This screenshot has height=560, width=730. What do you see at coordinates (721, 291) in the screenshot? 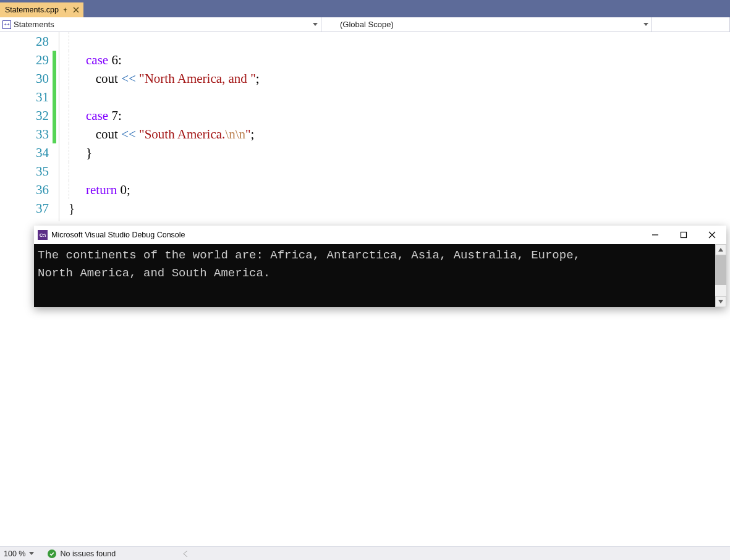
I see `scrollbar-track` at bounding box center [721, 291].